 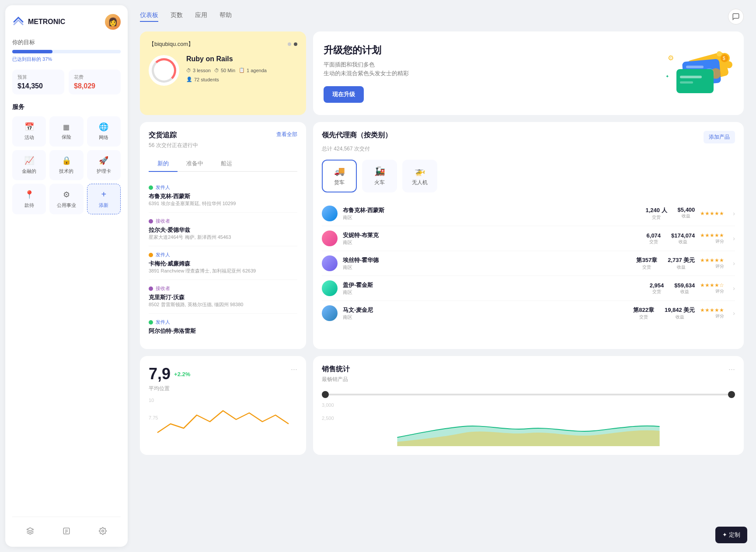 I want to click on user-avatar: 👩, so click(x=113, y=22).